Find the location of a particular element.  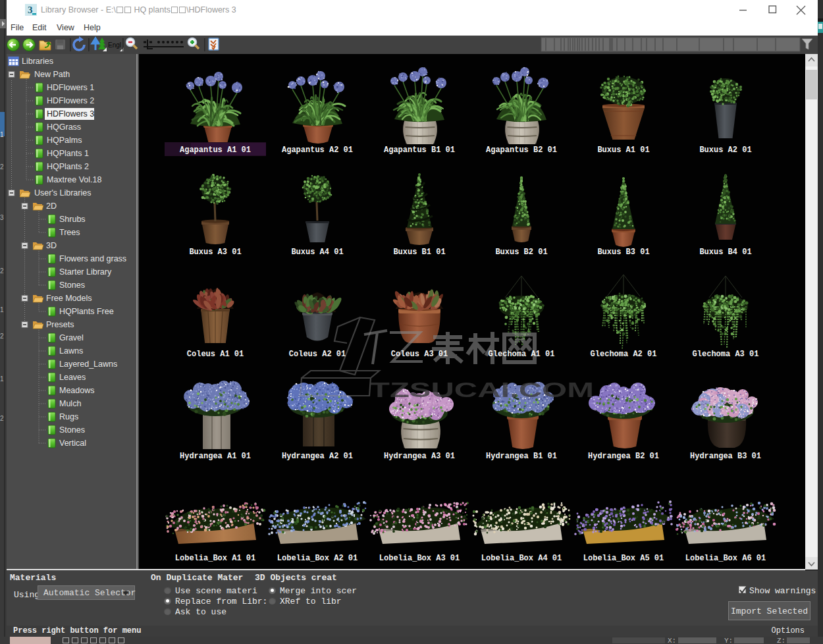

svg-text: Glechoma A2 01 is located at coordinates (624, 354).